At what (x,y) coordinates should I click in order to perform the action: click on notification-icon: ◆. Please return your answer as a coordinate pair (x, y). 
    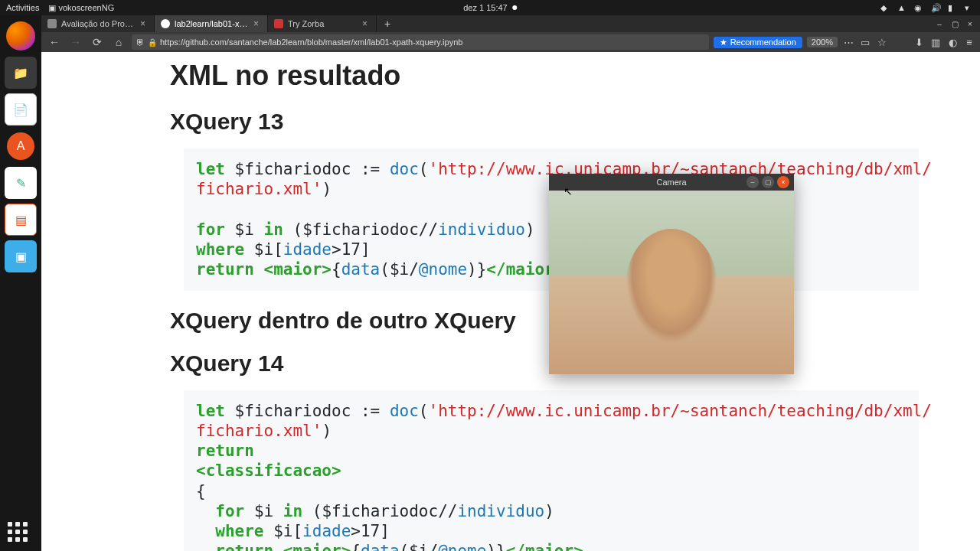
    Looking at the image, I should click on (885, 8).